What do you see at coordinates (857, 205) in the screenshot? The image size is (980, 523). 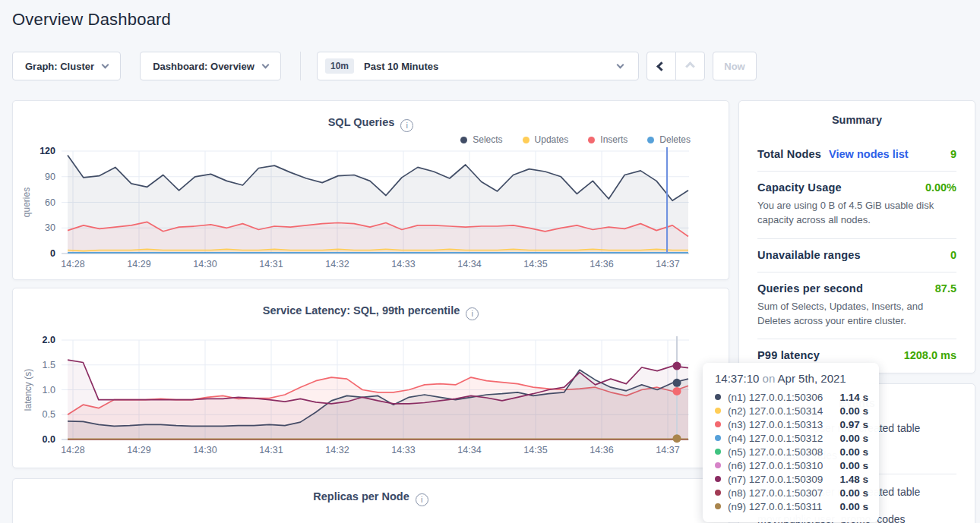 I see `summary-row: Capacity Usage0.00%You are using 0 B of …` at bounding box center [857, 205].